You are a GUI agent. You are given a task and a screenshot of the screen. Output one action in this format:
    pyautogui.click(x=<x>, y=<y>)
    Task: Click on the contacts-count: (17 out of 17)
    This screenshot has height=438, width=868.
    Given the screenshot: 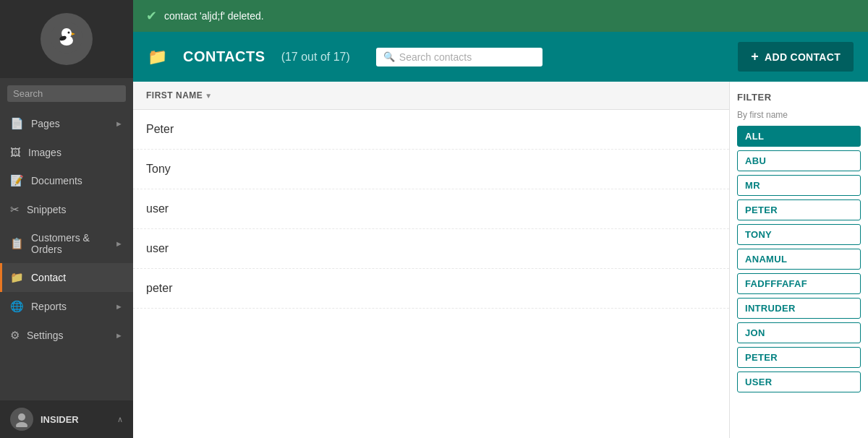 What is the action you would take?
    pyautogui.click(x=315, y=57)
    